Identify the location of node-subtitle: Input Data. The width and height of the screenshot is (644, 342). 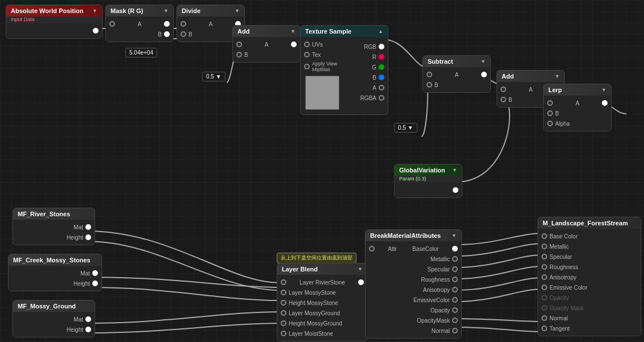
(54, 20).